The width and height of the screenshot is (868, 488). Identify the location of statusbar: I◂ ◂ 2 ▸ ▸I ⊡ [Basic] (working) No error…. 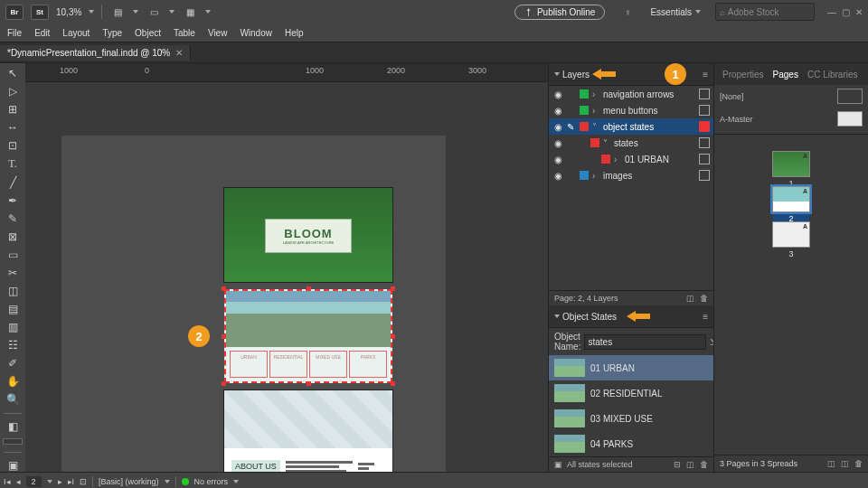
(434, 480).